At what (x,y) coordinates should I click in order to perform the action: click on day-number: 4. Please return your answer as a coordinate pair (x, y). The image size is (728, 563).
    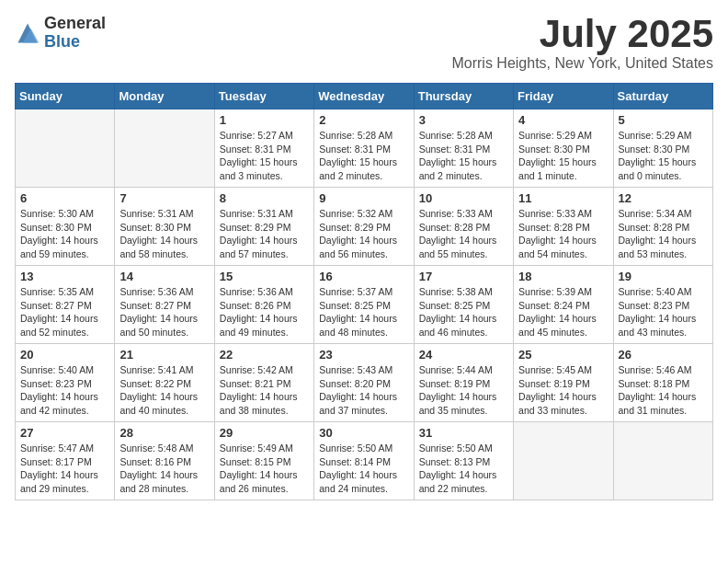
    Looking at the image, I should click on (563, 120).